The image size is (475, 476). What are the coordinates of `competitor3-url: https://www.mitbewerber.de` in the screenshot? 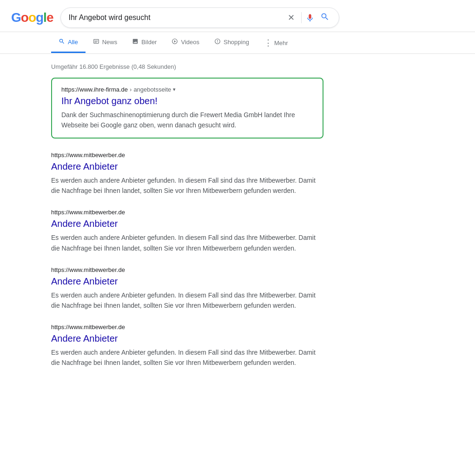 It's located at (187, 270).